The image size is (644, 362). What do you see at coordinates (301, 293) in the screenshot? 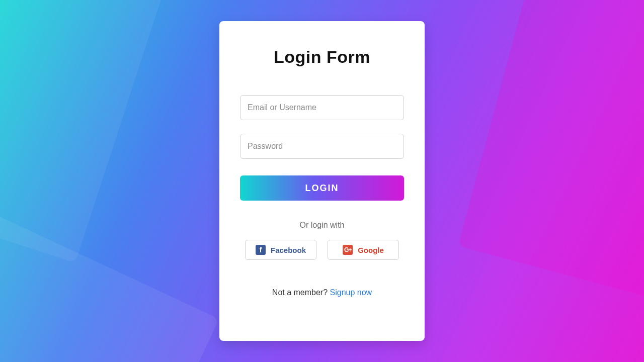
I see `not-member-label: Not a member?` at bounding box center [301, 293].